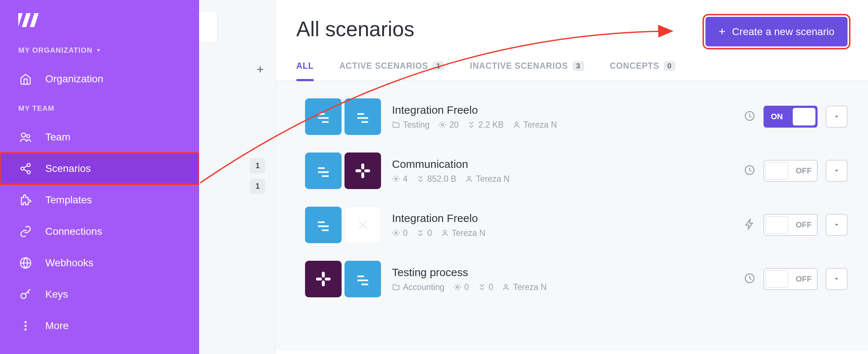  I want to click on folder-panel: + 1 1, so click(237, 177).